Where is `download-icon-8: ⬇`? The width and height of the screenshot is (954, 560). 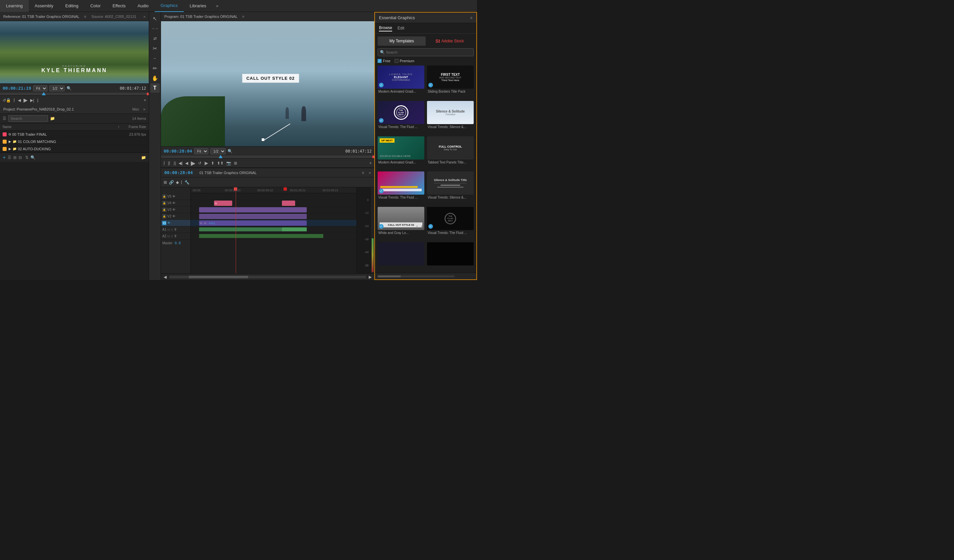
download-icon-8: ⬇ is located at coordinates (422, 227).